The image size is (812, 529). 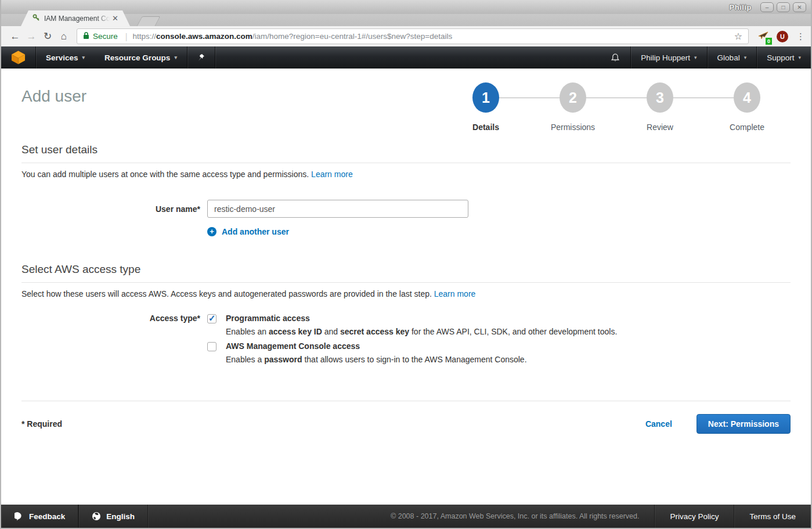 What do you see at coordinates (144, 36) in the screenshot?
I see `url-scheme: https://` at bounding box center [144, 36].